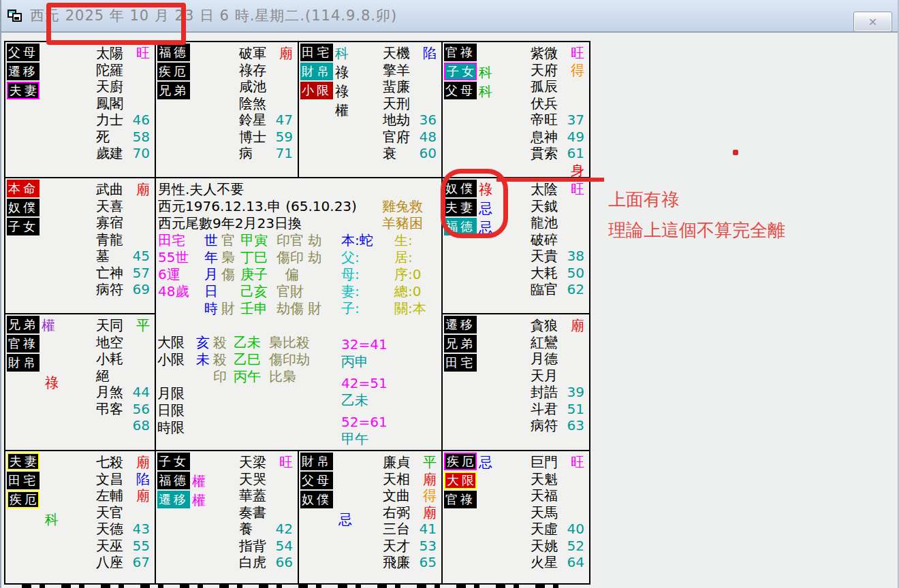  I want to click on star-name: 武曲, so click(110, 189).